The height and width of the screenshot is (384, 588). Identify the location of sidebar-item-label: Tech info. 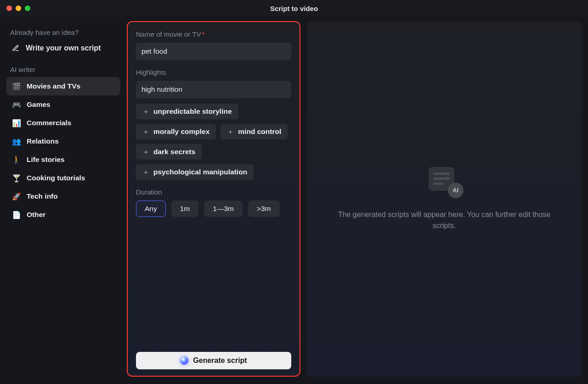
(42, 196).